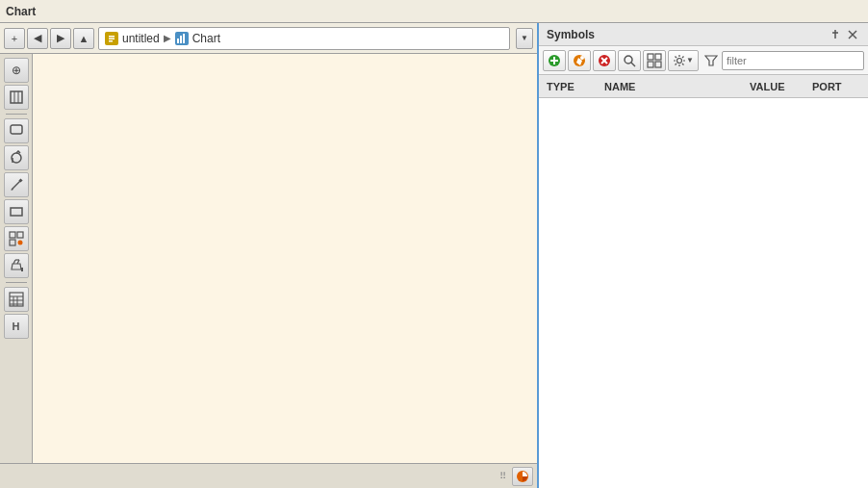 This screenshot has height=488, width=868. Describe the element at coordinates (835, 35) in the screenshot. I see `pin-button` at that location.